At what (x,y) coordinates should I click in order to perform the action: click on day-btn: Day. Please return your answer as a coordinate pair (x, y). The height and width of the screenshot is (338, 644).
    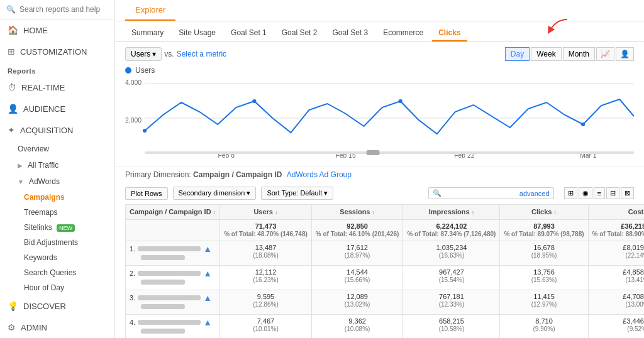
    Looking at the image, I should click on (517, 54).